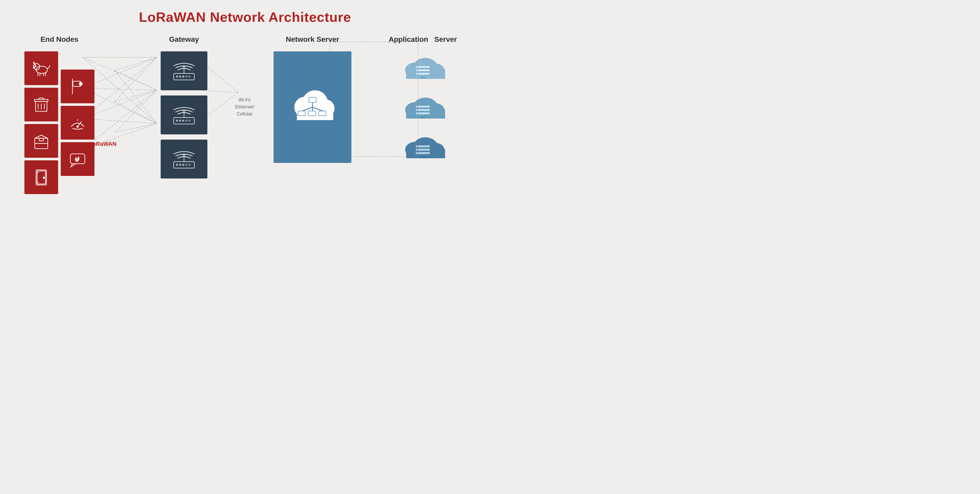 The height and width of the screenshot is (494, 980). I want to click on node-package, so click(41, 141).